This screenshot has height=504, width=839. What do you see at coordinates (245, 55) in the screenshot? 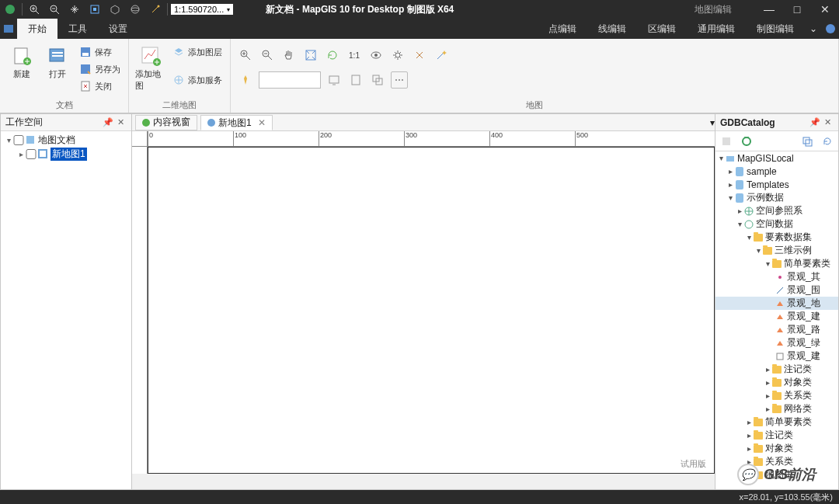
I see `tool-zoom-in` at bounding box center [245, 55].